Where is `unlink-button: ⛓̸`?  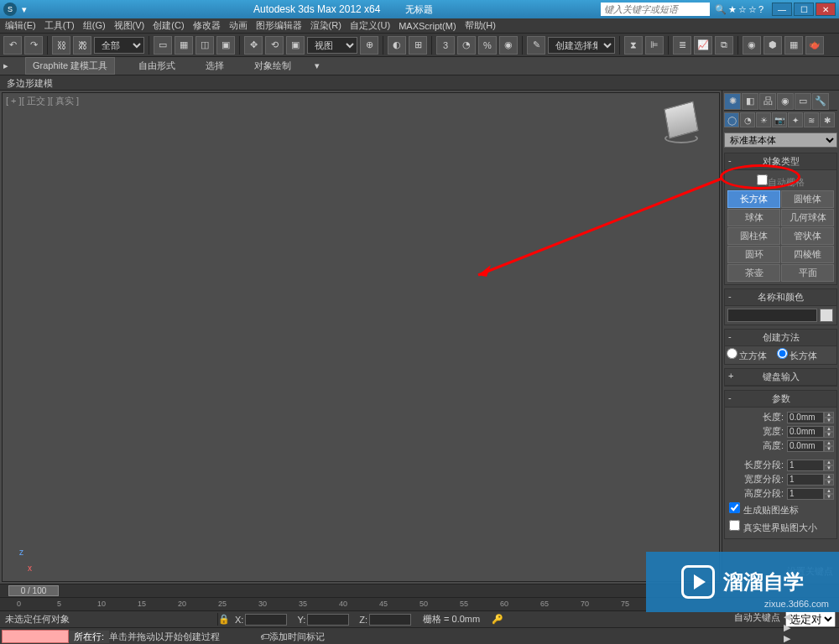 unlink-button: ⛓̸ is located at coordinates (82, 45).